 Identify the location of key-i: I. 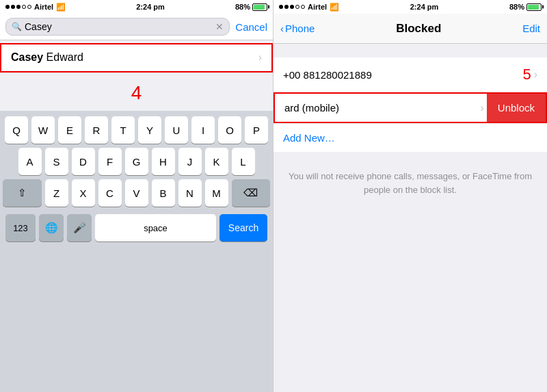
(203, 130).